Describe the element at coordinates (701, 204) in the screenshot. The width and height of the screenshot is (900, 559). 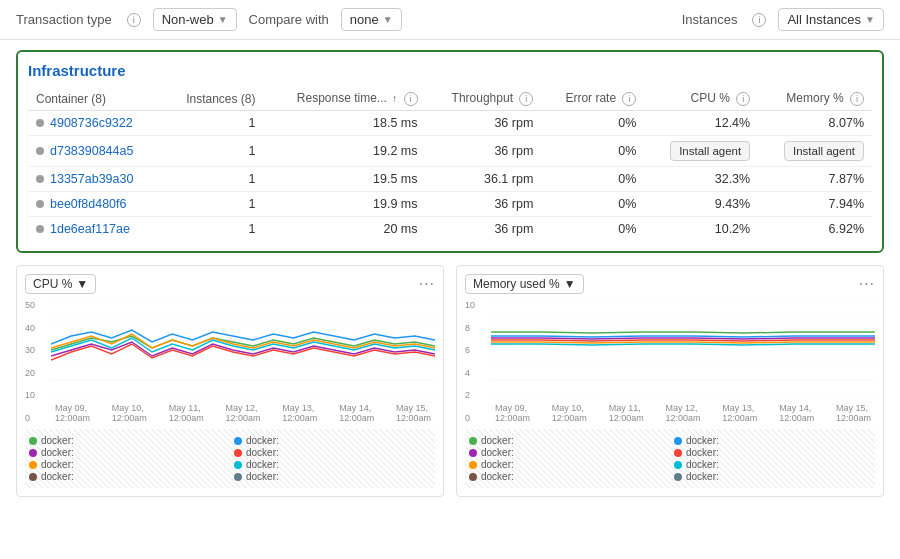
I see `cpu-value: 9.43%` at that location.